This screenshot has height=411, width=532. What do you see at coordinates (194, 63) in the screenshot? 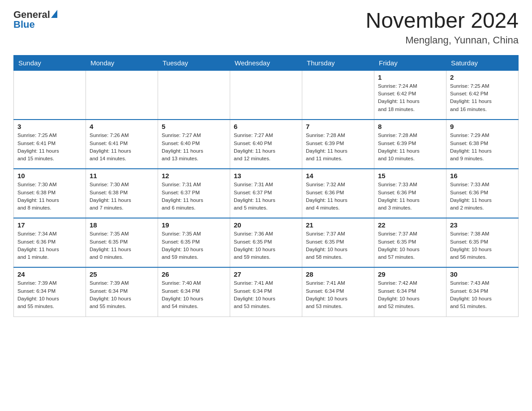
I see `col-tuesday: Tuesday` at bounding box center [194, 63].